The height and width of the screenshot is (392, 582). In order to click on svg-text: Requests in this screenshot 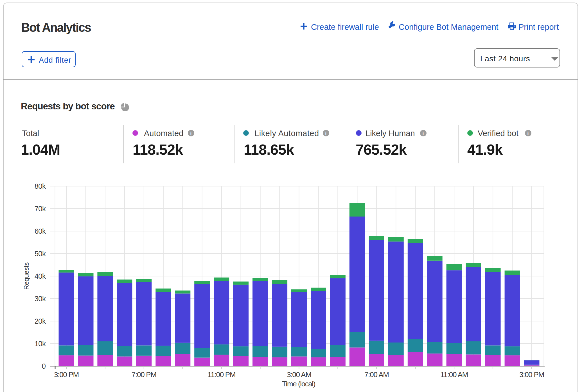, I will do `click(26, 276)`.